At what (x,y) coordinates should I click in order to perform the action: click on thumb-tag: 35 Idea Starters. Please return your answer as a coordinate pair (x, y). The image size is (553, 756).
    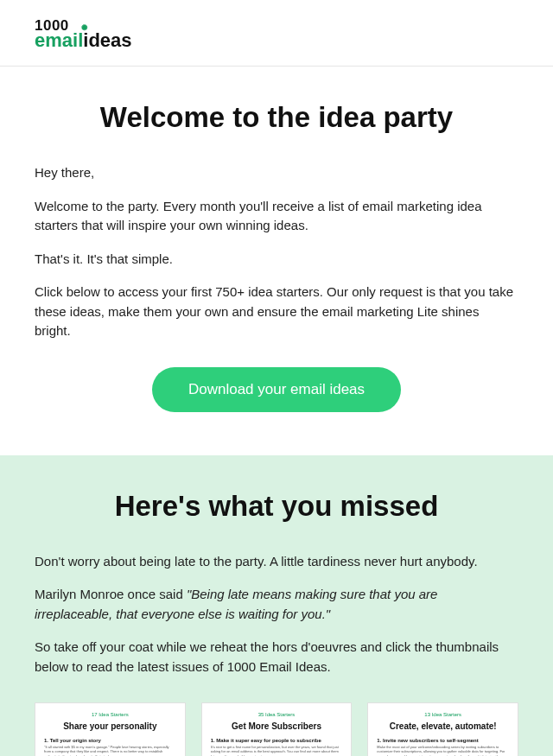
    Looking at the image, I should click on (276, 715).